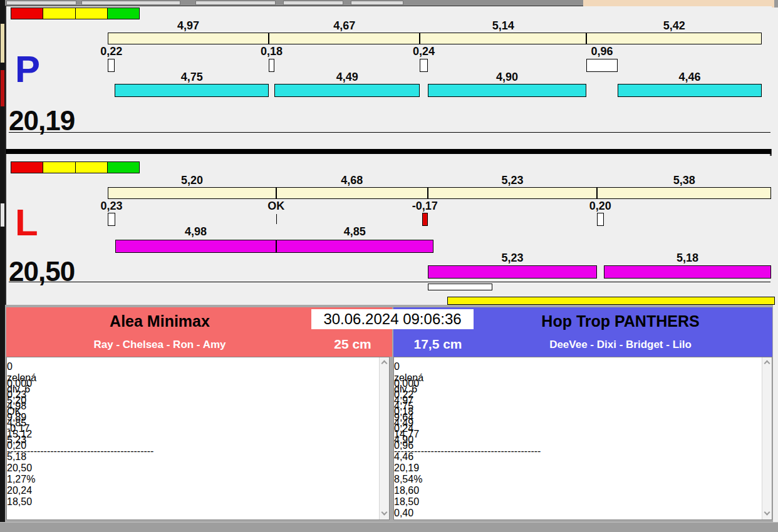 The height and width of the screenshot is (532, 778). What do you see at coordinates (193, 468) in the screenshot?
I see `result-cell: 20,50` at bounding box center [193, 468].